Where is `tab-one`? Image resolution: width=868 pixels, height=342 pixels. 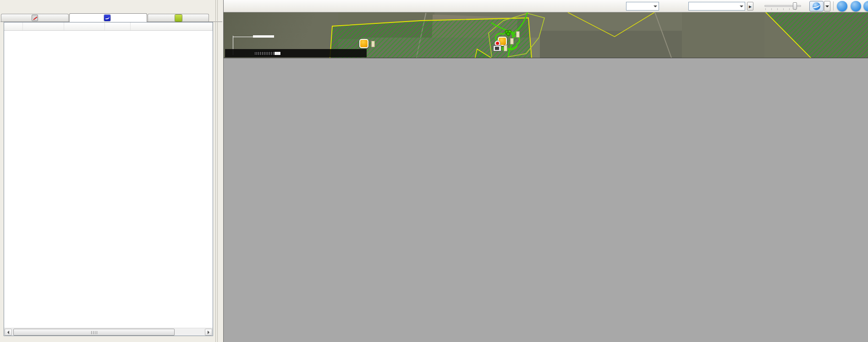
tab-one is located at coordinates (178, 17).